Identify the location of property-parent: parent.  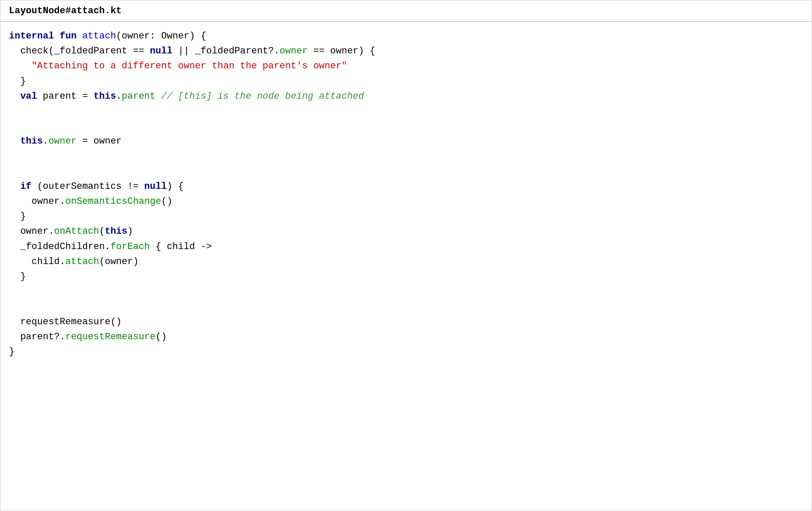
(138, 97).